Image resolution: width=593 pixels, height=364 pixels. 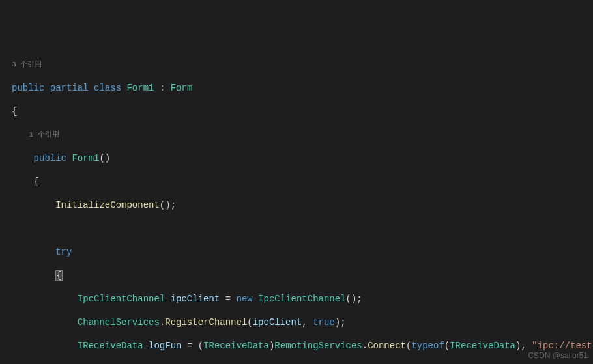 What do you see at coordinates (562, 346) in the screenshot?
I see `string: "ipc://testIpc/Re` at bounding box center [562, 346].